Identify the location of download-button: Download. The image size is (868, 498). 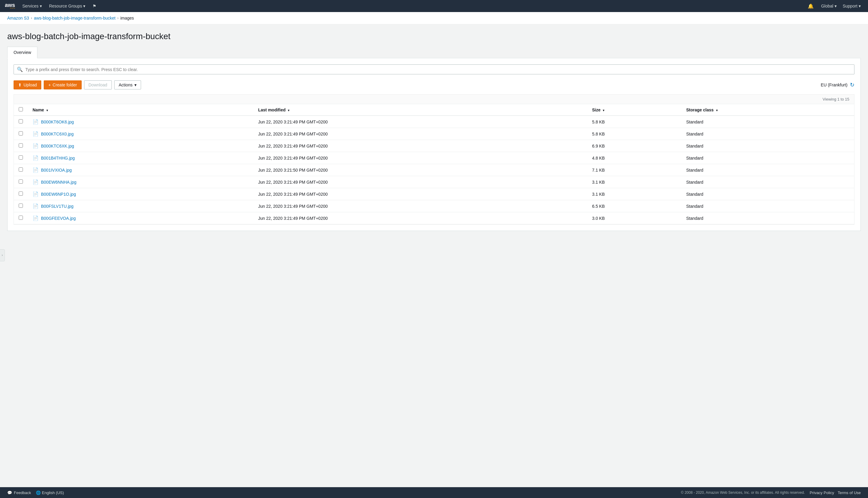
(98, 85).